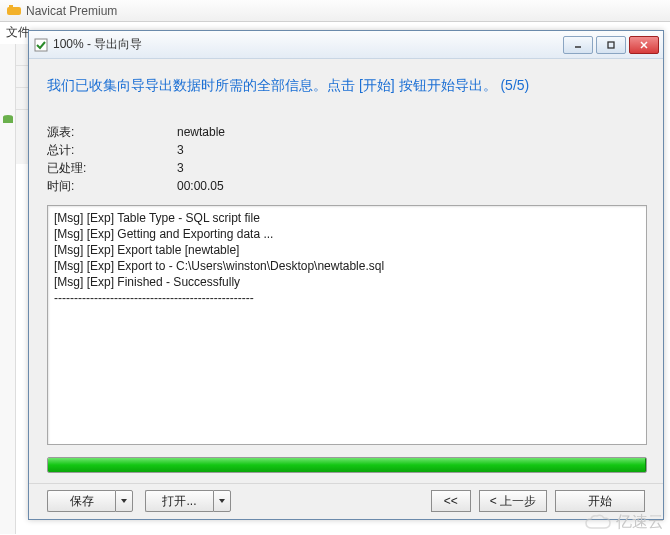 The image size is (670, 535). Describe the element at coordinates (346, 159) in the screenshot. I see `summary-grid: 源表:newtable 总计:3 已处理:3 时间:00:00.05` at that location.